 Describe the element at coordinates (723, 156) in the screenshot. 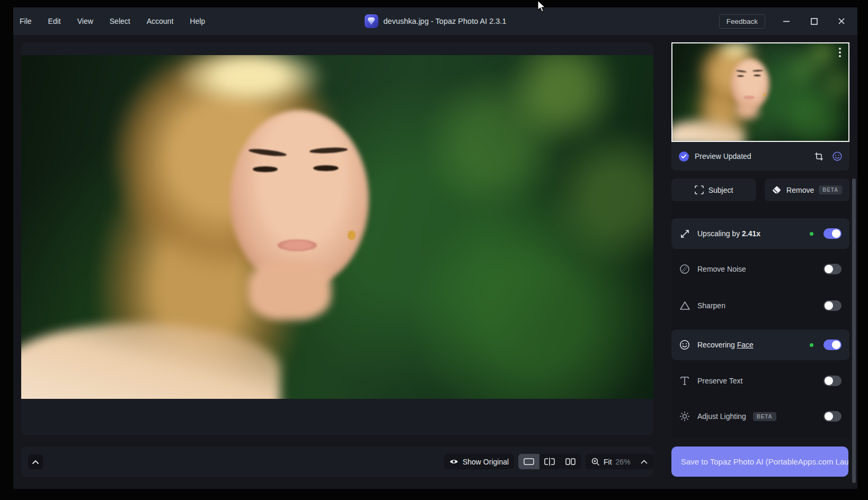

I see `preview-status-label: Preview Updated` at that location.